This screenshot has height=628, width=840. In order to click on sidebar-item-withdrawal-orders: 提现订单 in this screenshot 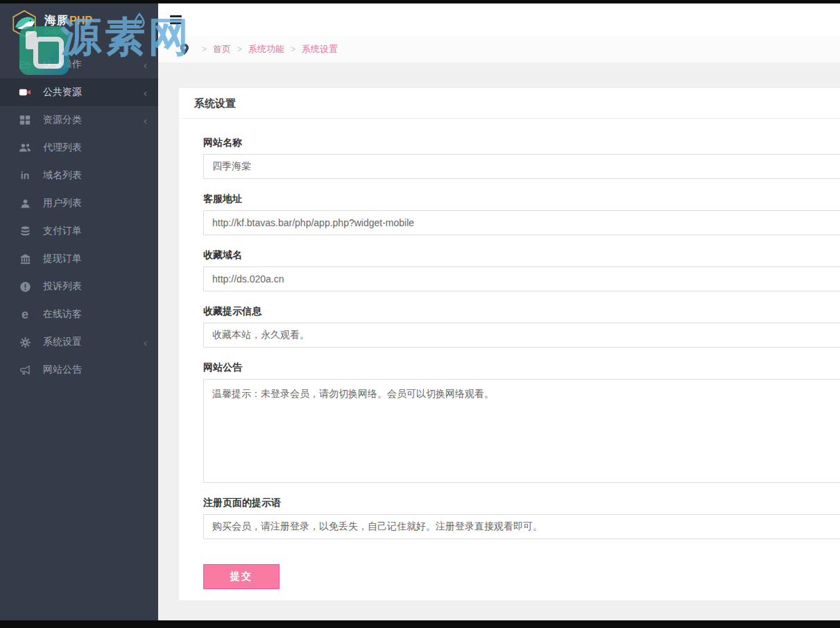, I will do `click(79, 259)`.